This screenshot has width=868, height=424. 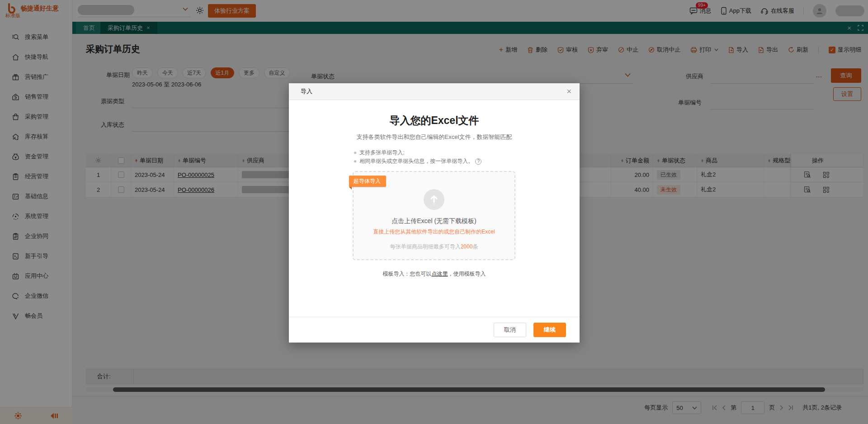 I want to click on upload-circle, so click(x=434, y=200).